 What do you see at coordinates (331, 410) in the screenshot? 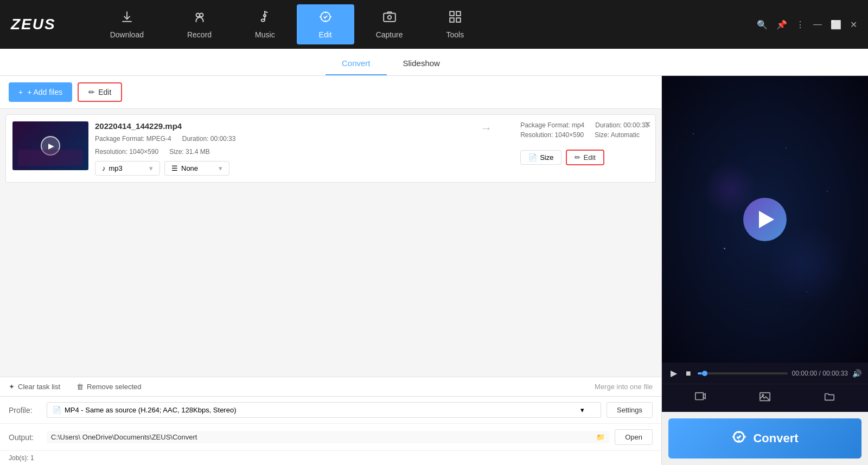
I see `profile-row: Profile: 📄 MP4 - Same as source (H.264; …` at bounding box center [331, 410].